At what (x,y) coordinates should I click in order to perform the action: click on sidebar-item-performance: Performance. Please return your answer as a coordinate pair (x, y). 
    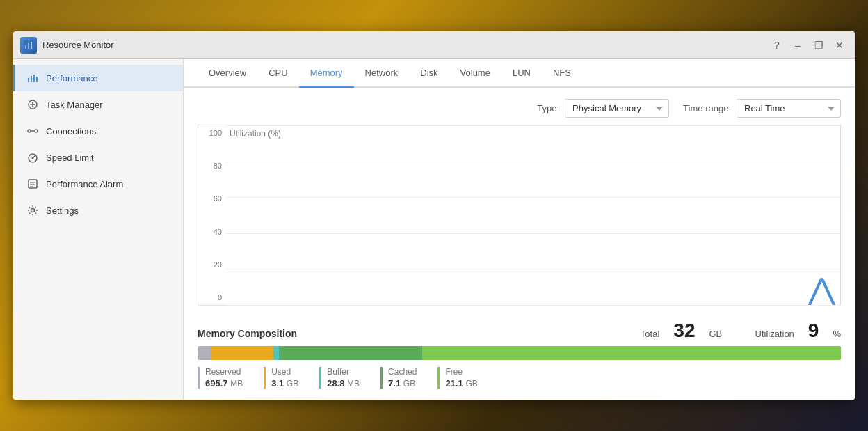
    Looking at the image, I should click on (98, 78).